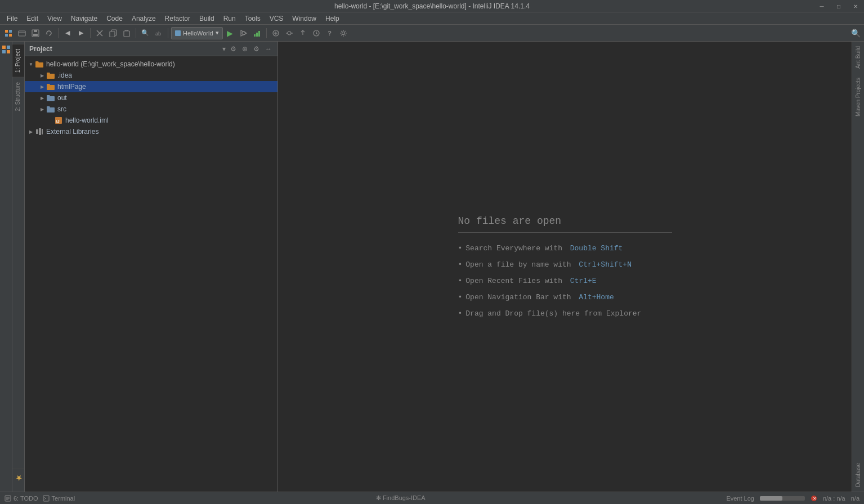  I want to click on shortcut-text-5: Drag and Drop file(s) here from Explorer, so click(553, 314).